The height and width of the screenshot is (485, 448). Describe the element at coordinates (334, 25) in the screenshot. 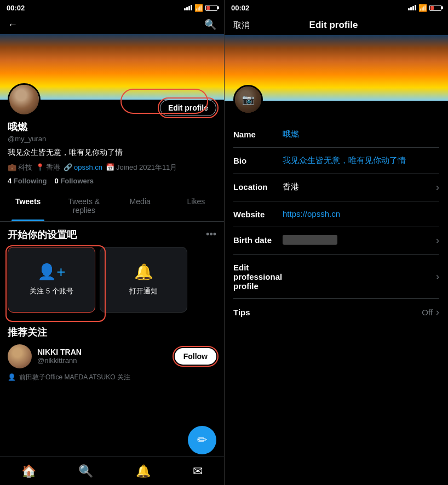

I see `edit-profile-title: Edit profile` at that location.